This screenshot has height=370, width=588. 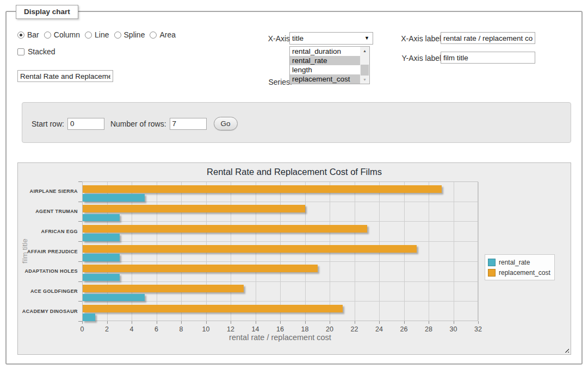 I want to click on bar-rental_rate-affair-prejudice, so click(x=101, y=258).